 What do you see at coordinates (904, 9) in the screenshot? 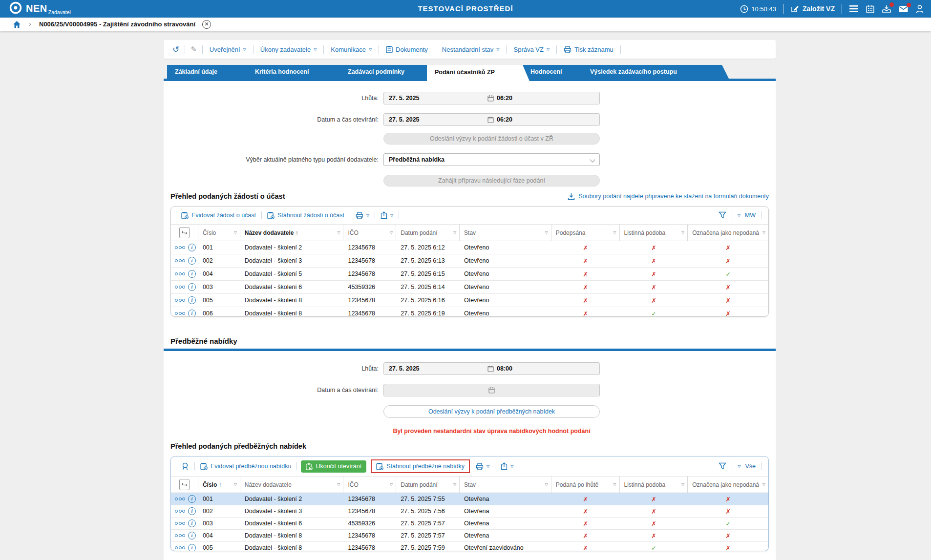
I see `mail-icon` at bounding box center [904, 9].